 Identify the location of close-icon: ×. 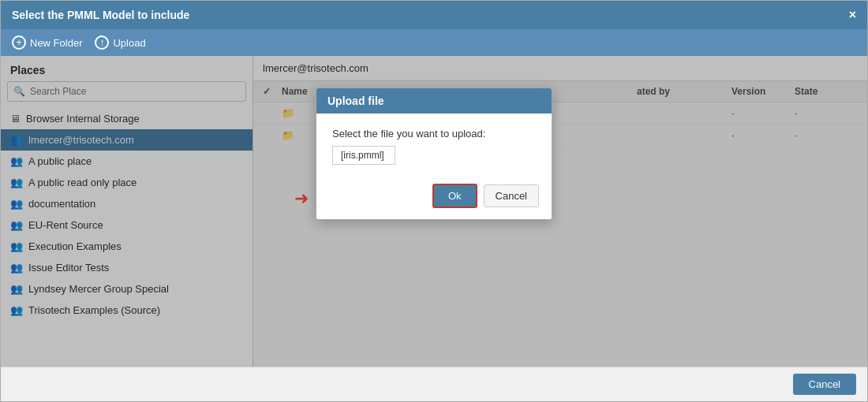
(852, 15).